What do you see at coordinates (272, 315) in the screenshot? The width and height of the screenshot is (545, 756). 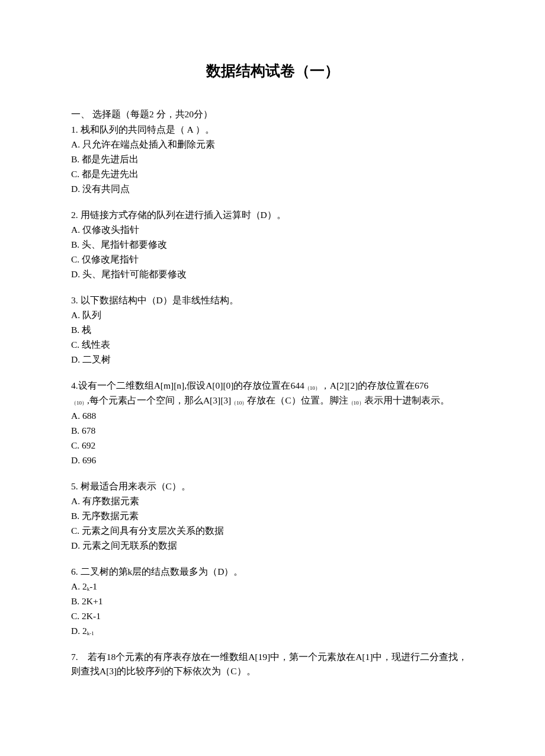 I see `option-a: A. 队列` at bounding box center [272, 315].